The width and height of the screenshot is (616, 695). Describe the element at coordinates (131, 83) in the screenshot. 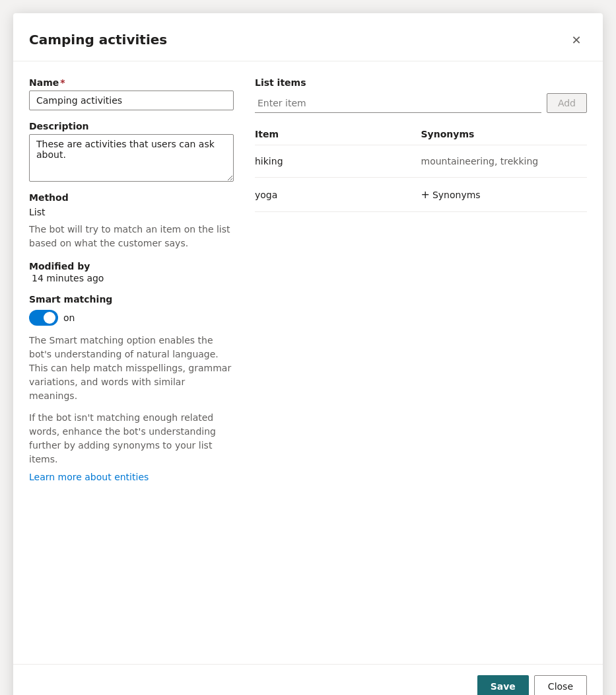

I see `name-label: Name*` at that location.